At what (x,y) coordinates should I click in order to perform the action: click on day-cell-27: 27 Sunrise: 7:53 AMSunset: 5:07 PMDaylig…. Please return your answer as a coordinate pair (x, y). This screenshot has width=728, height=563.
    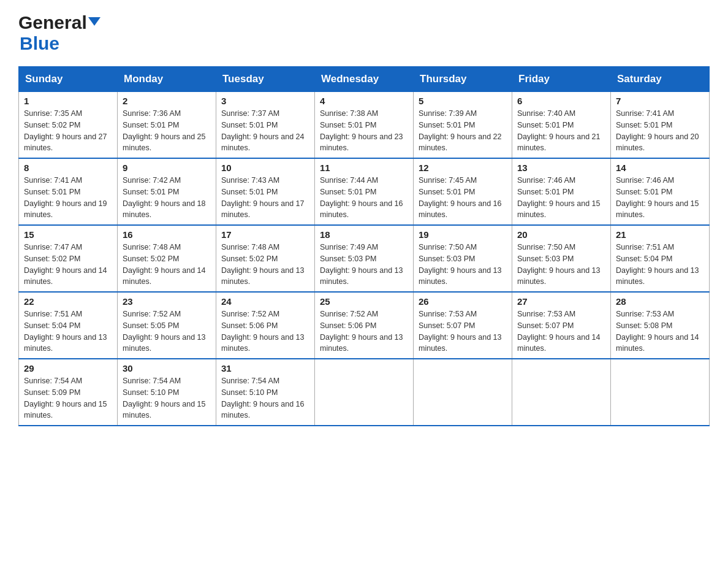
    Looking at the image, I should click on (561, 325).